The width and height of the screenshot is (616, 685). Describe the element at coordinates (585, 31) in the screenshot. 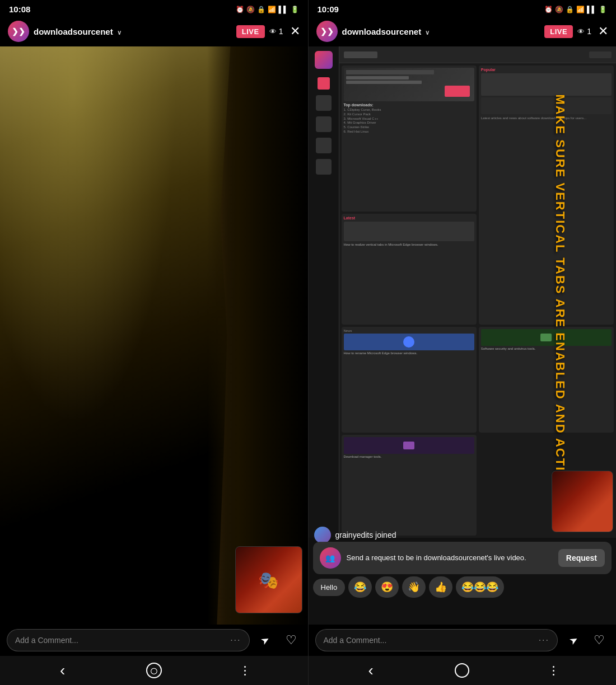

I see `right-viewer-count: 👁 1` at that location.